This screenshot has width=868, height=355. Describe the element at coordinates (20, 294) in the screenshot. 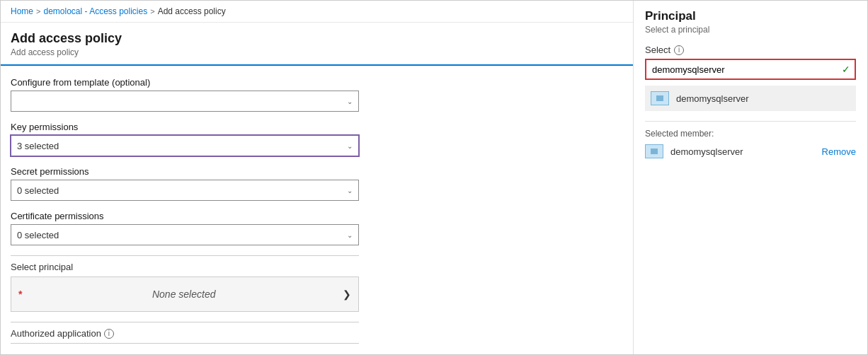

I see `required-star: *` at that location.